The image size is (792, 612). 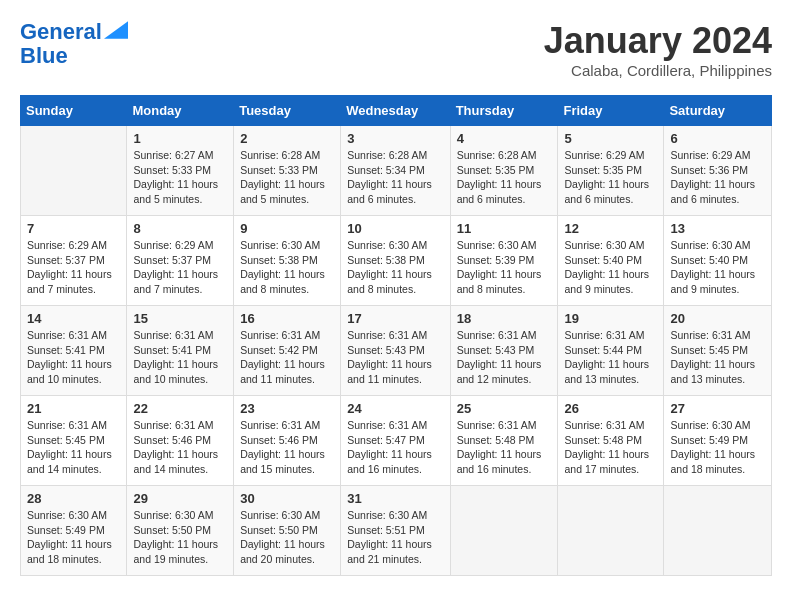 I want to click on day-number: 21, so click(x=74, y=408).